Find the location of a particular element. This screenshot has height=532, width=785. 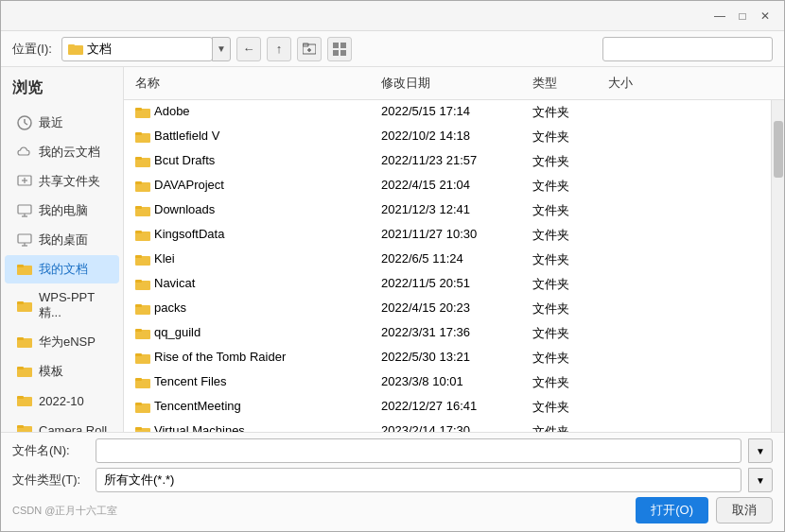

minimize-button: — is located at coordinates (720, 16).